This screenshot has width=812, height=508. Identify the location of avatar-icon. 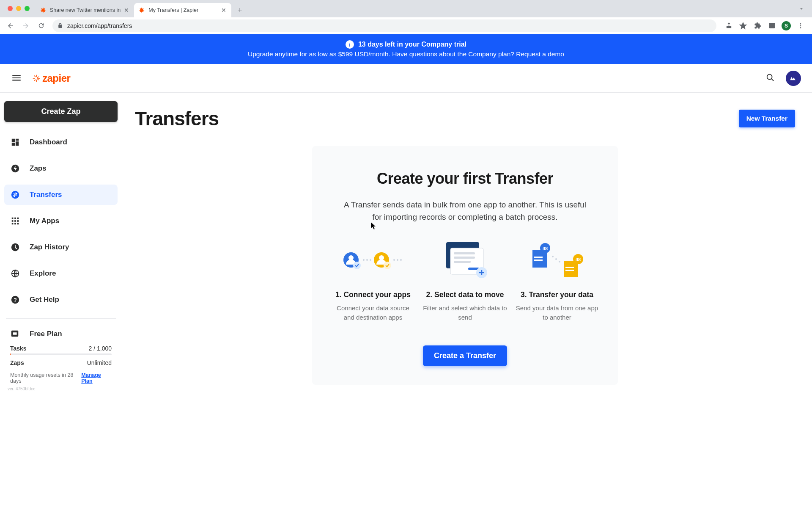
(793, 78).